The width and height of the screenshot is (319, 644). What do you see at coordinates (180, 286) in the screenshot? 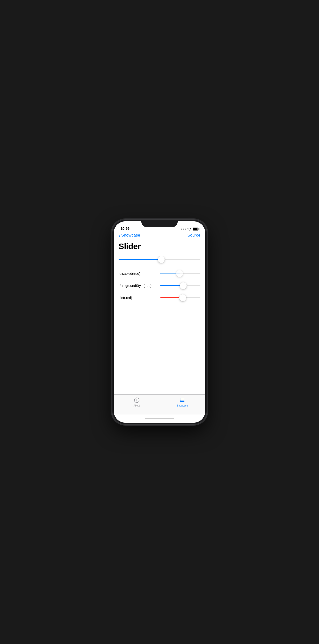
I see `slider-foreground-container` at bounding box center [180, 286].